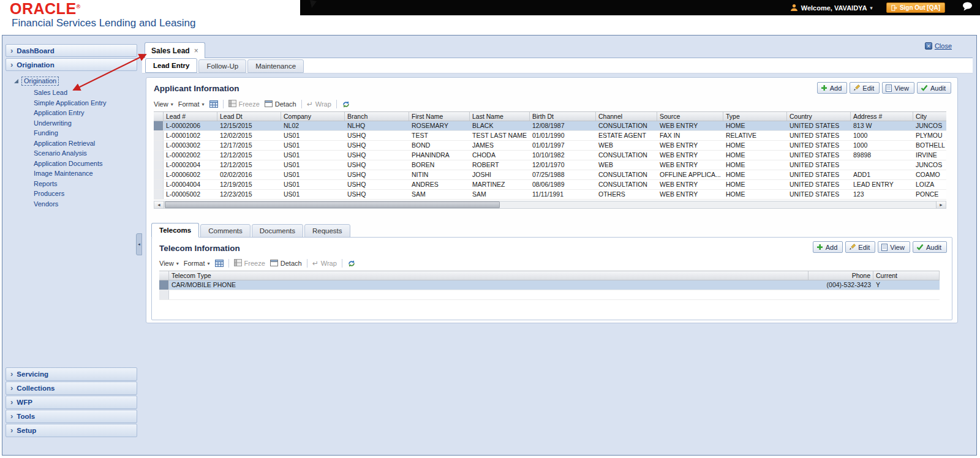 The height and width of the screenshot is (458, 980). Describe the element at coordinates (86, 103) in the screenshot. I see `sidebar-item-simple-application-entry: Simple Application Entry` at that location.